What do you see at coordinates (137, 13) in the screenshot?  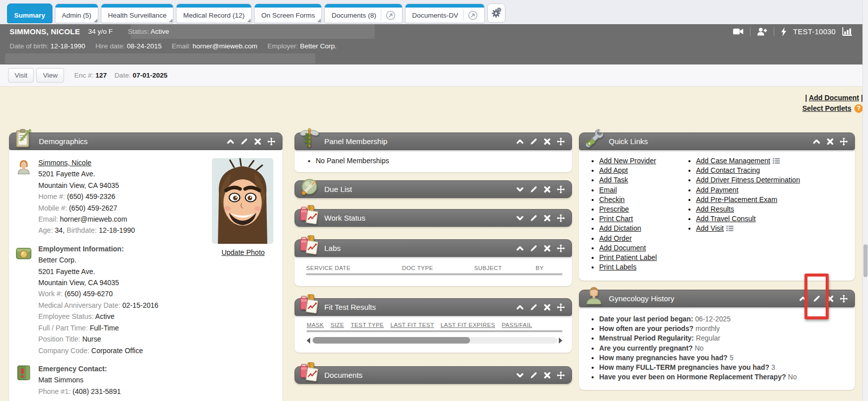 I see `tab-health-surveillance: Health Surveillance` at bounding box center [137, 13].